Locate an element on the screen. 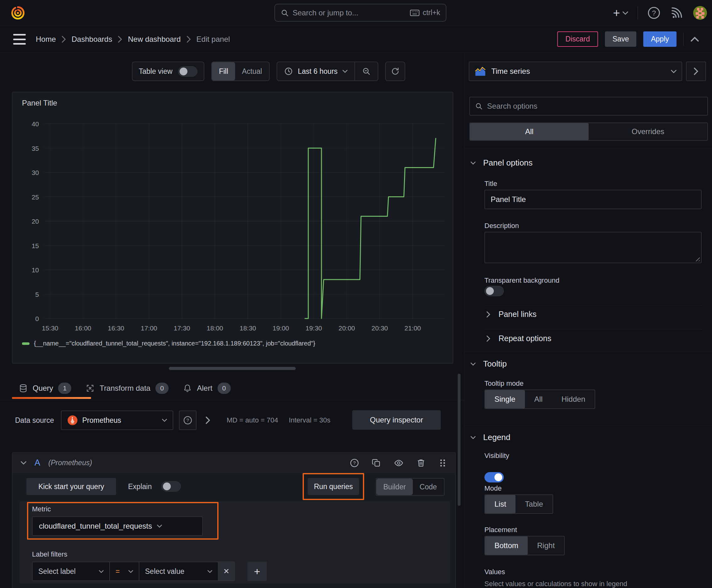 This screenshot has height=588, width=712. tab-all: All is located at coordinates (530, 132).